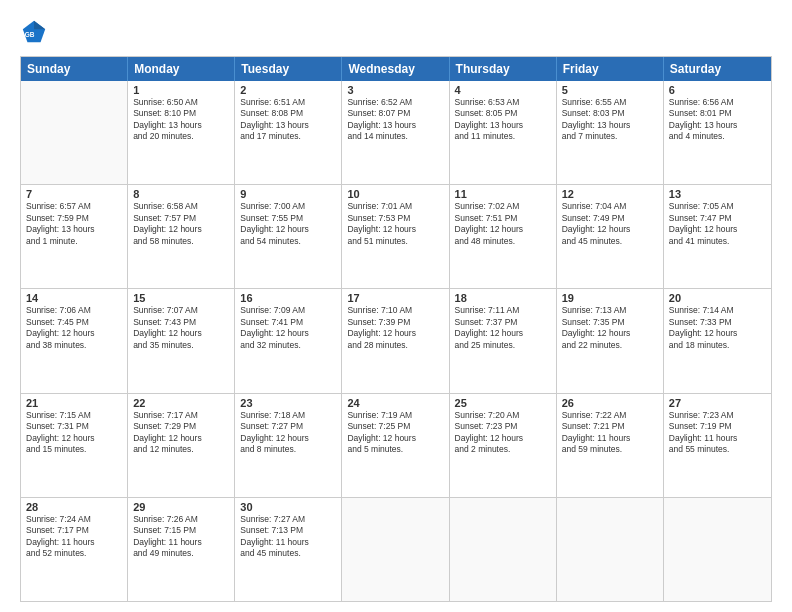  What do you see at coordinates (181, 120) in the screenshot?
I see `day-info: Sunrise: 6:50 AM Sunset: 8:10 PM Dayligh…` at bounding box center [181, 120].